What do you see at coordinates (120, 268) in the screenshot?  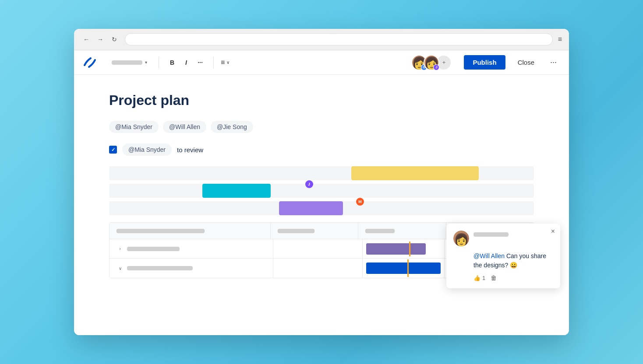 I see `table-expander-2: ∨` at bounding box center [120, 268].